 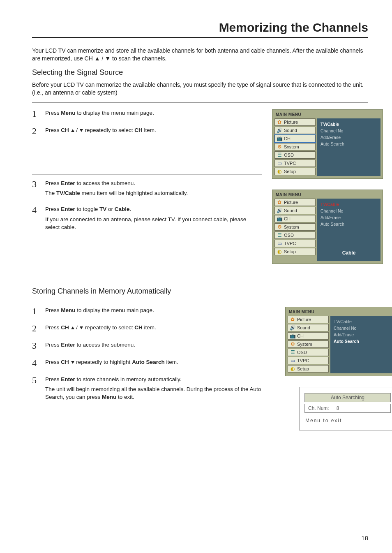 What do you see at coordinates (200, 291) in the screenshot?
I see `section-b-heading: Storing Channels in Memory Automatically` at bounding box center [200, 291].